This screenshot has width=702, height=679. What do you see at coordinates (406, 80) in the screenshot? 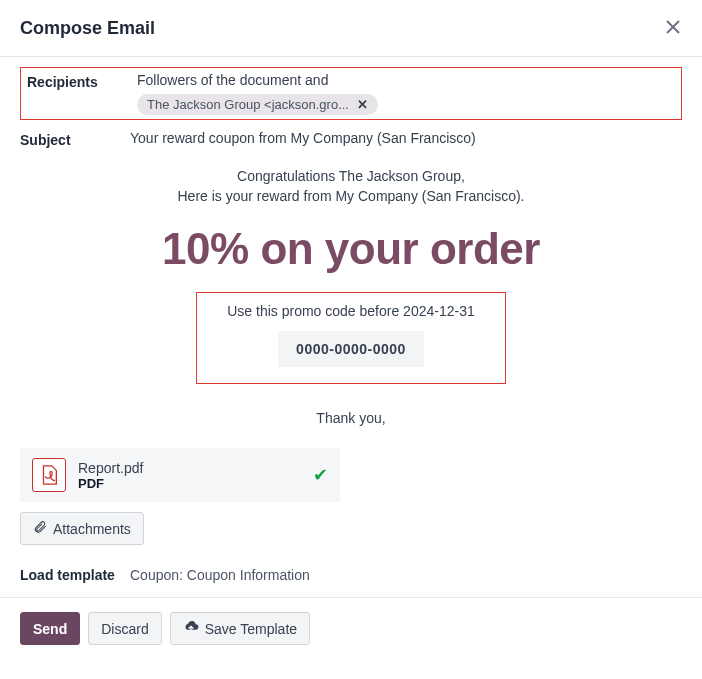
I see `recipients-text: Followers of the document and` at bounding box center [406, 80].